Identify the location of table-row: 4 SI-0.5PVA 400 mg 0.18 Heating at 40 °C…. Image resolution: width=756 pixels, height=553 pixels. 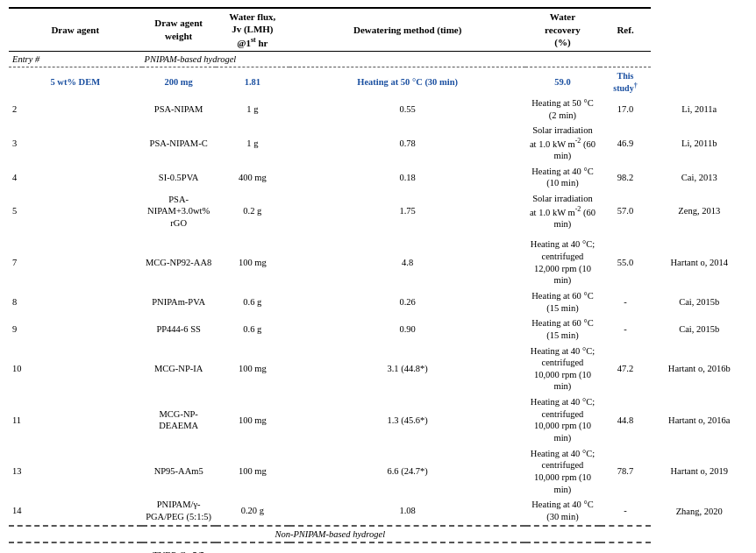
(378, 177).